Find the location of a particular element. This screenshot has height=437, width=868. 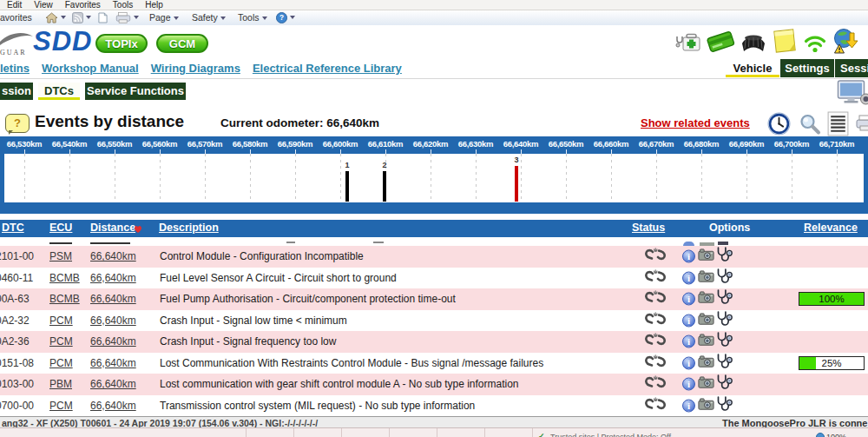

col-ecu: ECU is located at coordinates (61, 228).